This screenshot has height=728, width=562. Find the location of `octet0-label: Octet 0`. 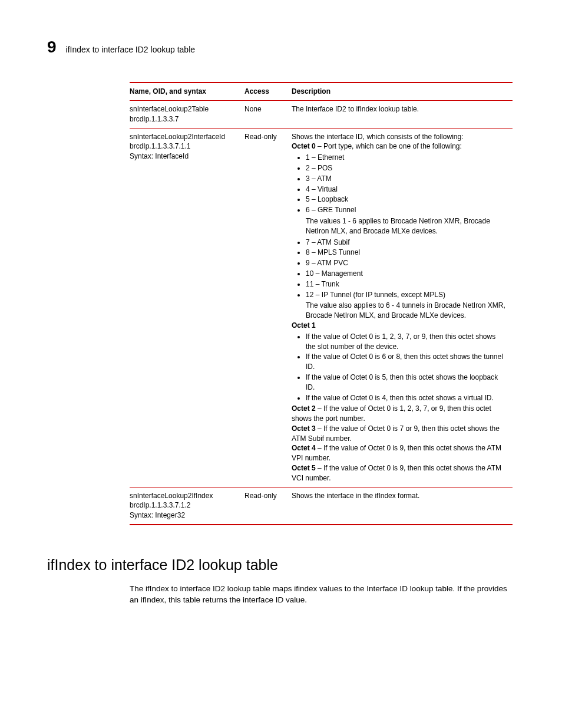

octet0-label: Octet 0 is located at coordinates (304, 146).